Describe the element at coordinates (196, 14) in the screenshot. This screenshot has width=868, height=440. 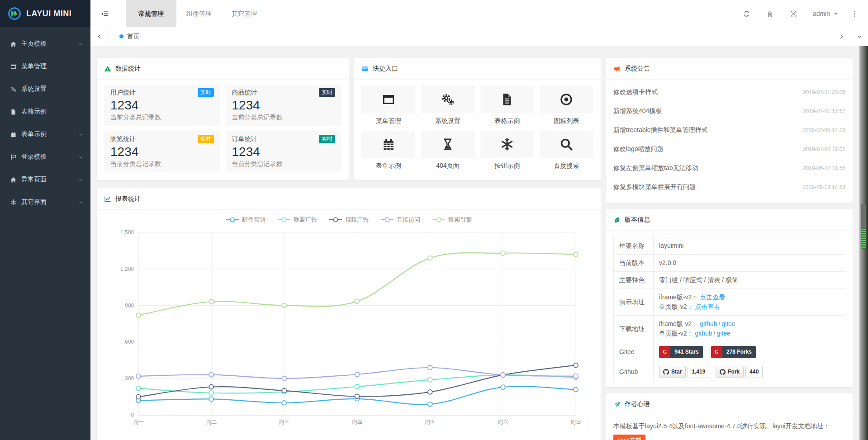
I see `header-nav-tabs: 常规管理组件管理其它管理` at that location.